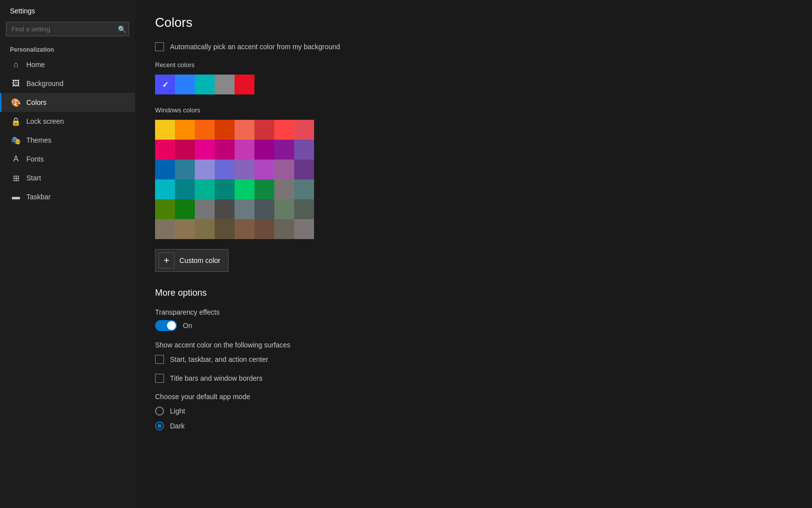 The image size is (812, 508). What do you see at coordinates (68, 84) in the screenshot?
I see `sidebar-item-background: 🖼 Background` at bounding box center [68, 84].